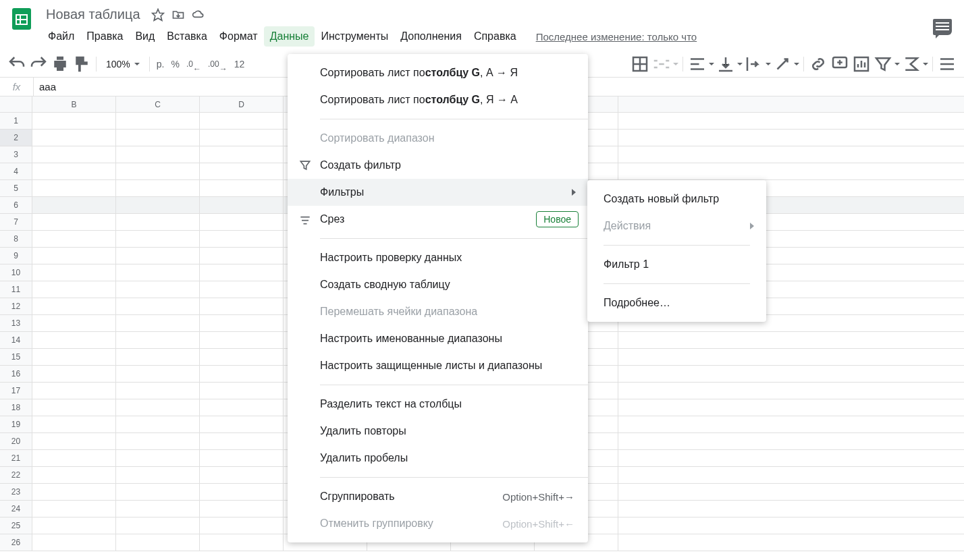 This screenshot has height=560, width=964. I want to click on row-header: 13, so click(16, 323).